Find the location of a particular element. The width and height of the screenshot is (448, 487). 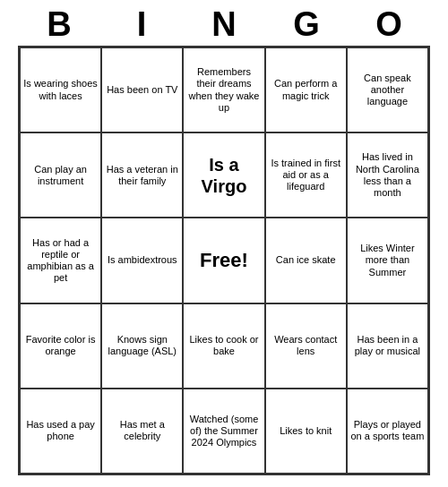

bingo-cell: Wears contact lens is located at coordinates (306, 346).